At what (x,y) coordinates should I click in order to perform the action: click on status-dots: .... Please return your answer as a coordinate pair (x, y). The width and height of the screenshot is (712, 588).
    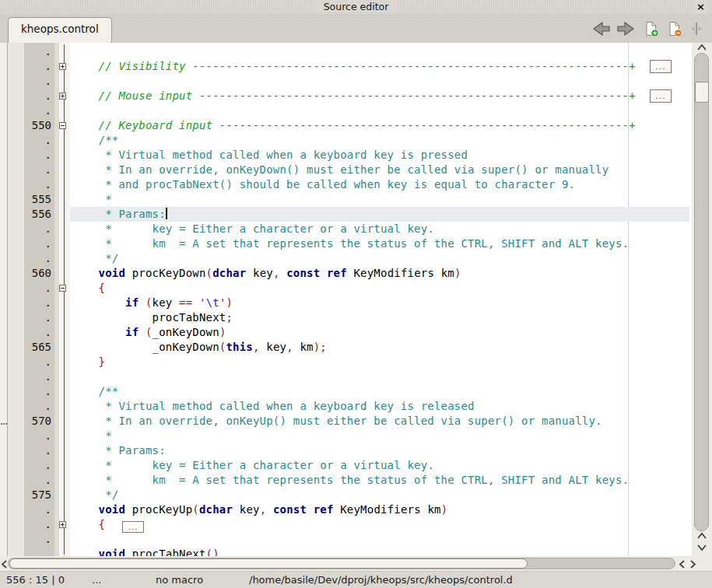
    Looking at the image, I should click on (96, 580).